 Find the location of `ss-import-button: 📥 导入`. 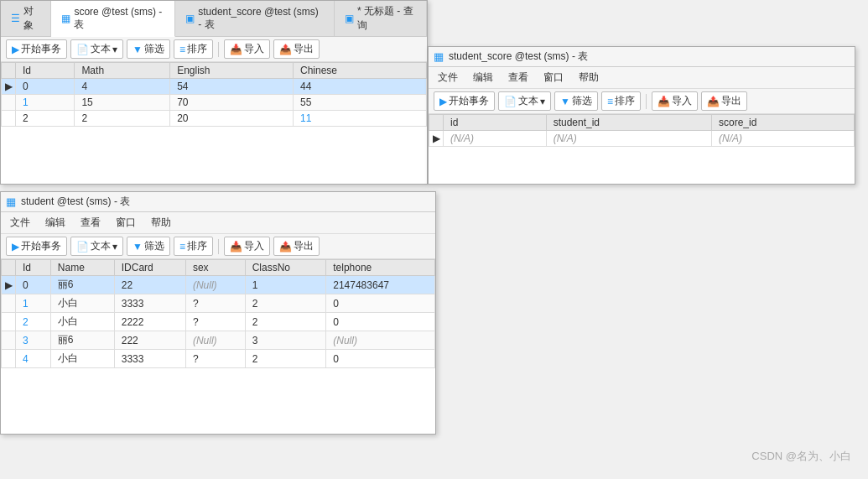

ss-import-button: 📥 导入 is located at coordinates (674, 101).